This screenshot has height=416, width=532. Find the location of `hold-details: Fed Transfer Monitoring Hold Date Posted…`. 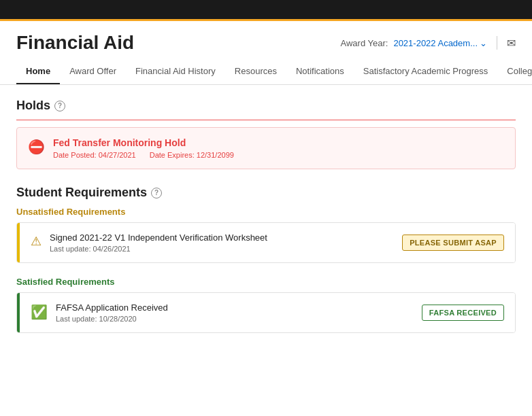

hold-details: Fed Transfer Monitoring Hold Date Posted… is located at coordinates (144, 148).